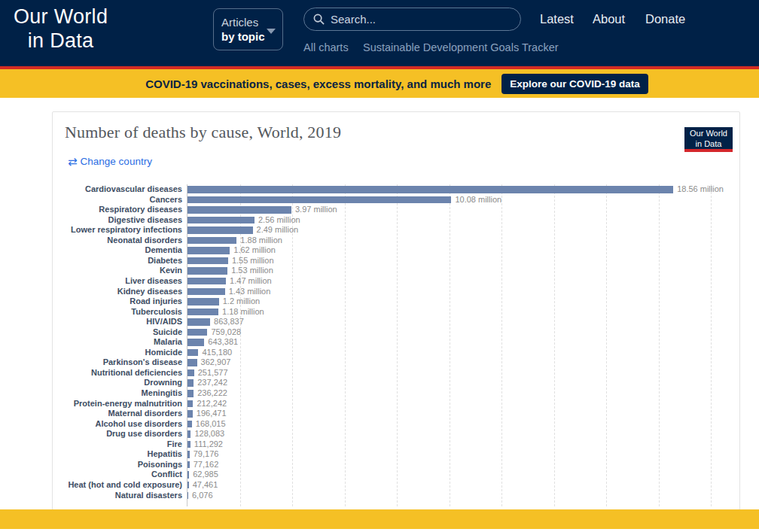 Image resolution: width=759 pixels, height=532 pixels. Describe the element at coordinates (243, 312) in the screenshot. I see `bar-value: 1.18 million` at that location.